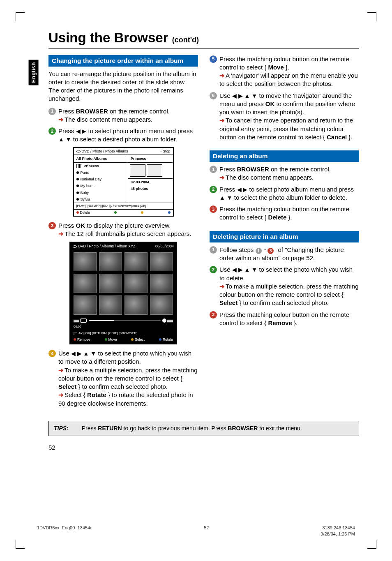 Image resolution: width=392 pixels, height=561 pixels. Describe the element at coordinates (289, 286) in the screenshot. I see `delete-picture-step-2: Use ◀ ▶ ▲ ▼ to select the photo which yo…` at that location.